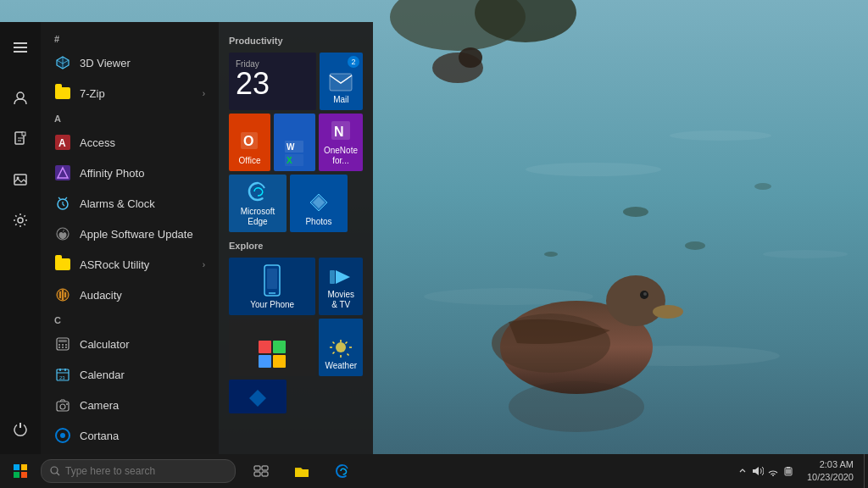 The width and height of the screenshot is (868, 488). I want to click on asrock-expand-icon: ›, so click(203, 264).